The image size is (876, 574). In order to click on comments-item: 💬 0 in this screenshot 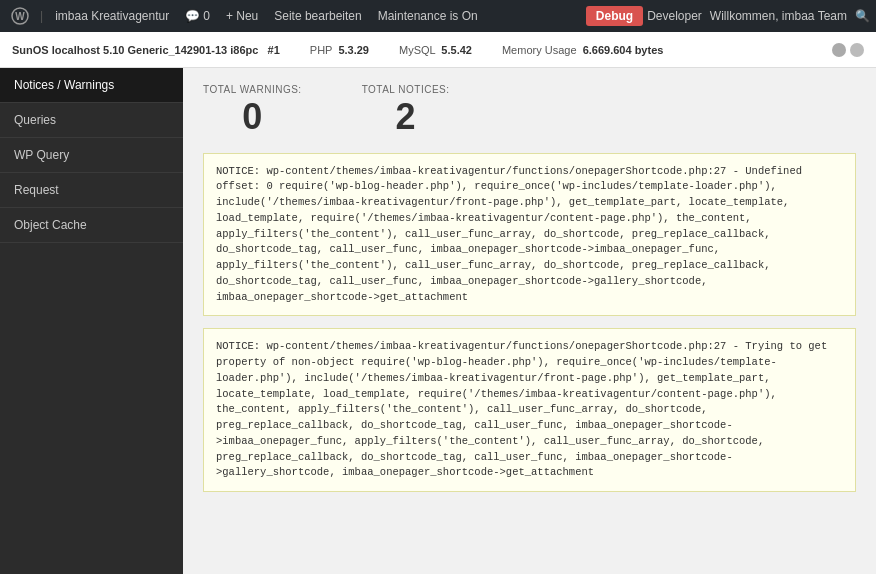, I will do `click(198, 16)`.